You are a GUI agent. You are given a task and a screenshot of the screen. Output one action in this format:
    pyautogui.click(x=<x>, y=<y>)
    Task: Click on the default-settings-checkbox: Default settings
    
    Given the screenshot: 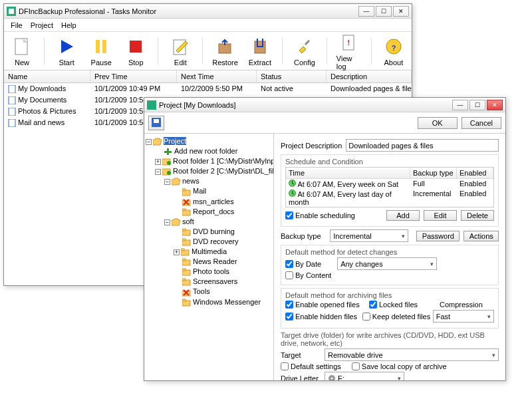 What is the action you would take?
    pyautogui.click(x=311, y=366)
    